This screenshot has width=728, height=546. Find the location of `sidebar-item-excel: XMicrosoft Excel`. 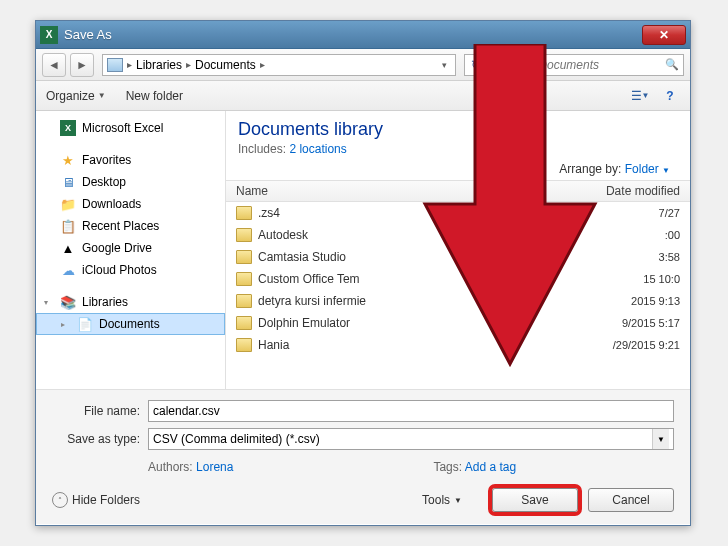

sidebar-item-excel: XMicrosoft Excel is located at coordinates (130, 128).